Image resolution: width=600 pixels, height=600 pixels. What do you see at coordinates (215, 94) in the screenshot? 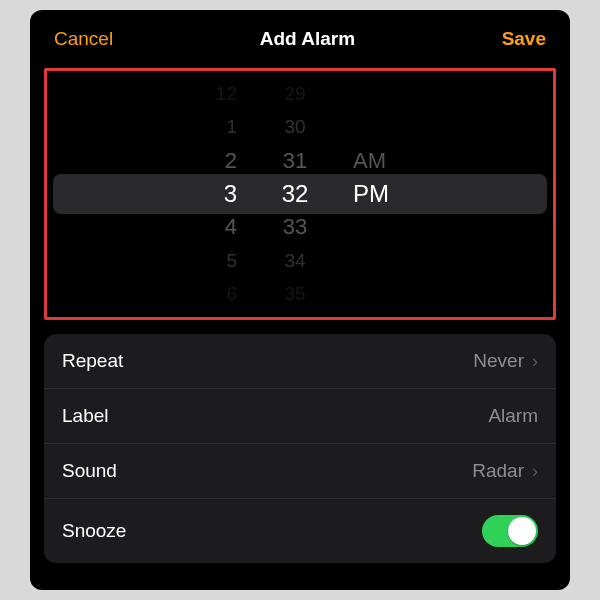
I see `picker-hour: 12` at bounding box center [215, 94].